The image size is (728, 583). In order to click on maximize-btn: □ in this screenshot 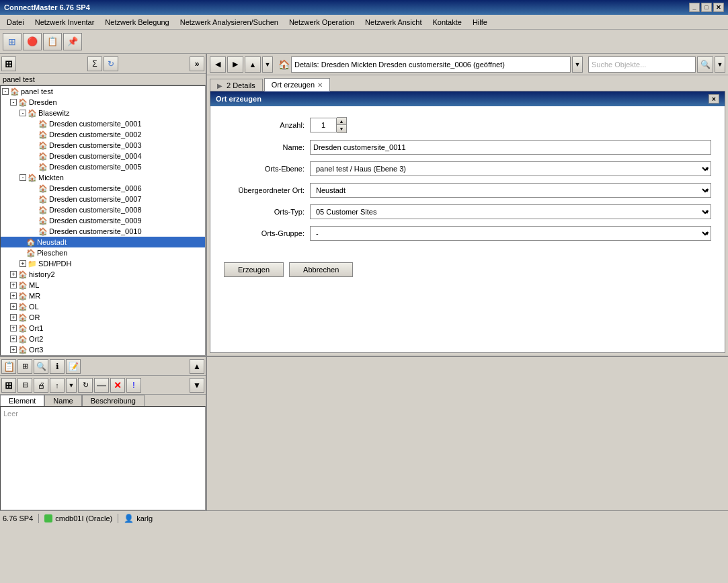, I will do `click(706, 7)`.